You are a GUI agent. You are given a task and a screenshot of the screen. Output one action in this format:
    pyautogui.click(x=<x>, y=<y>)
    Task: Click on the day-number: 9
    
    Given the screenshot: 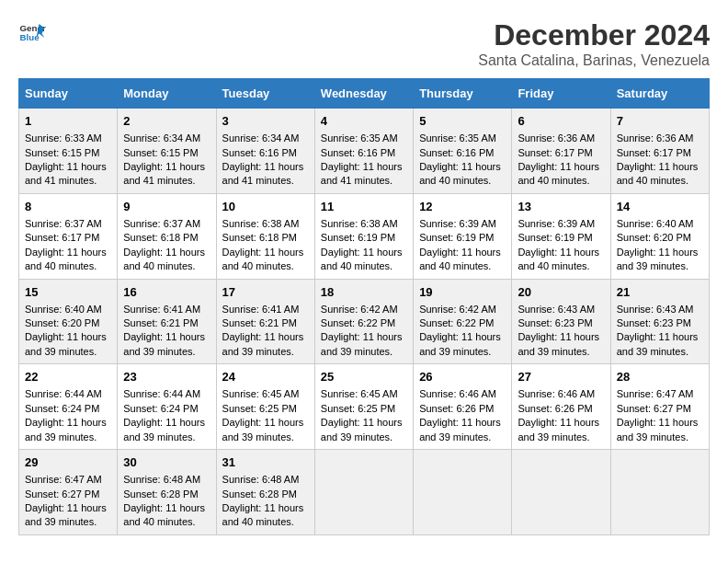 What is the action you would take?
    pyautogui.click(x=166, y=207)
    